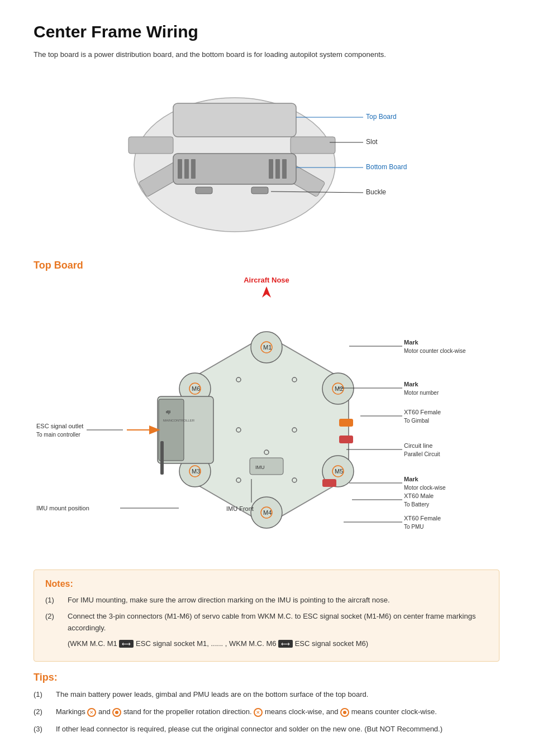 This screenshot has width=533, height=756. I want to click on aircraft-nose-label: Aircraft Nose, so click(266, 280).